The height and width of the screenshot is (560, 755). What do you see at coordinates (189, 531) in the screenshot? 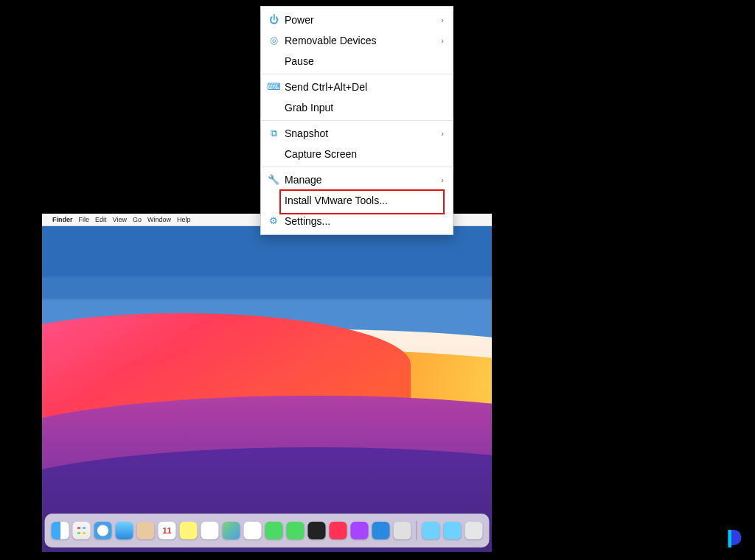
I see `dock-app-notes` at bounding box center [189, 531].